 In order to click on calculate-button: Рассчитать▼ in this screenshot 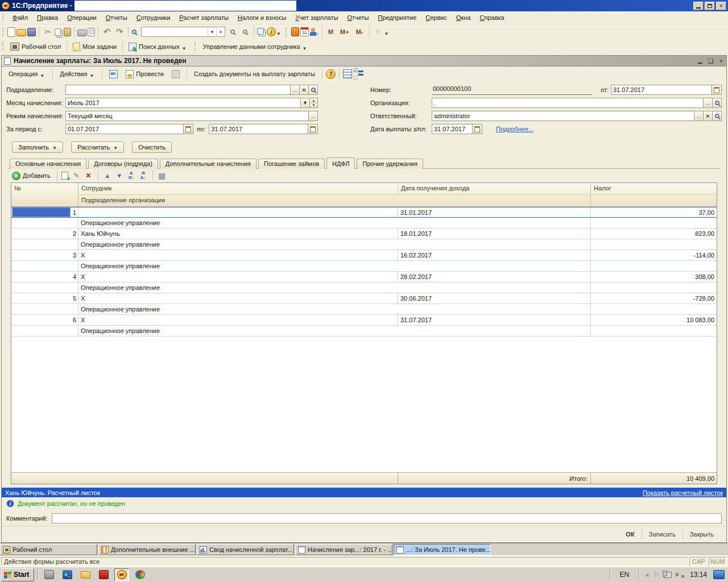, I will do `click(98, 147)`.